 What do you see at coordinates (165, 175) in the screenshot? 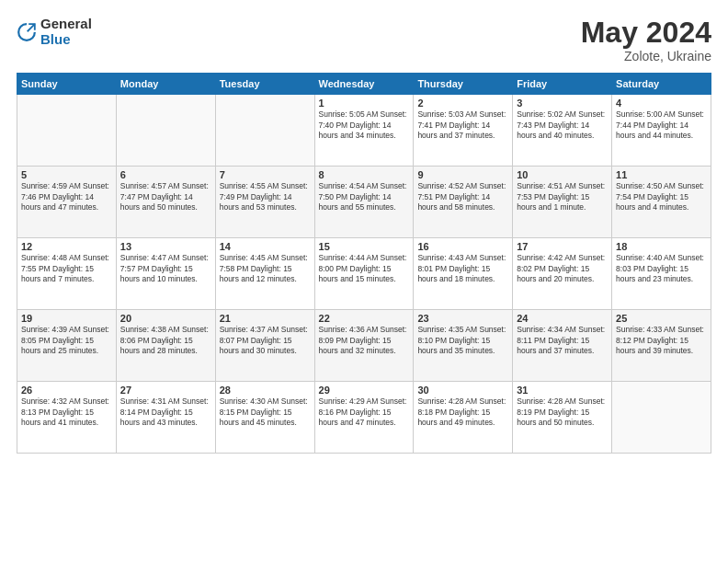
I see `day-number: 6` at bounding box center [165, 175].